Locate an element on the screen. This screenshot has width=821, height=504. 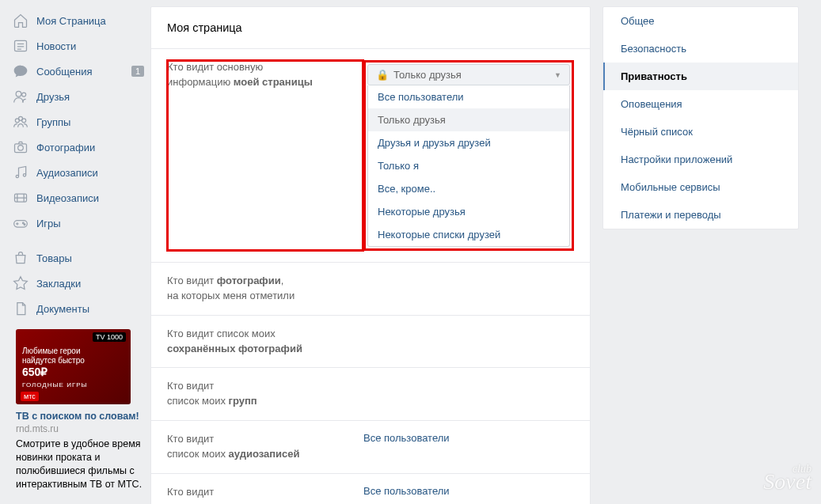
groups-icon is located at coordinates (21, 122).